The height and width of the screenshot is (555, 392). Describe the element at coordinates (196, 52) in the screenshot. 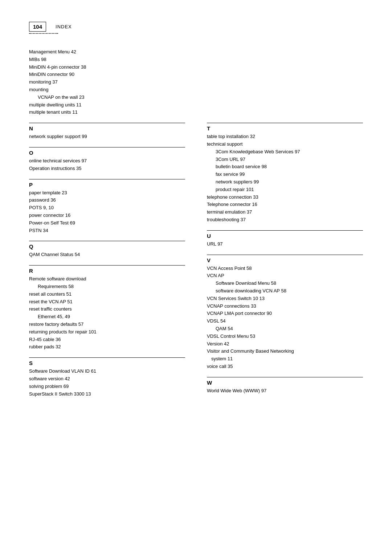

I see `top-entry-0: Management Menu 42` at that location.